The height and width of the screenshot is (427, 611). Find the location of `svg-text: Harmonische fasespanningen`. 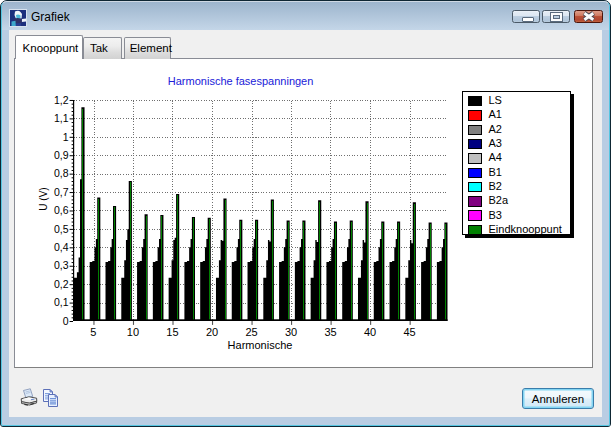

svg-text: Harmonische fasespanningen is located at coordinates (241, 81).